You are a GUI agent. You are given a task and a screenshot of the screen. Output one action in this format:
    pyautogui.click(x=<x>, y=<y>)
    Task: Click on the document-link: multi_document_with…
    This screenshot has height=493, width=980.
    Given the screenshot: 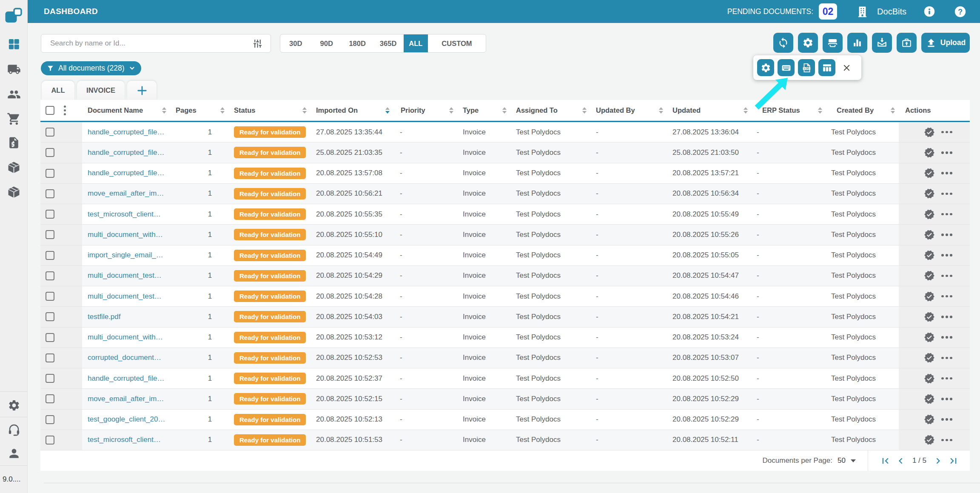 What is the action you would take?
    pyautogui.click(x=125, y=235)
    